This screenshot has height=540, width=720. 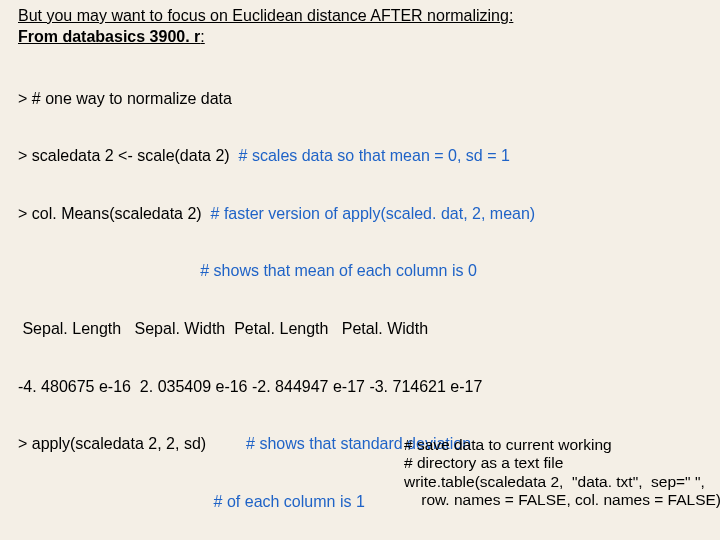 I want to click on code-line: Sepal. Length Sepal. Width Petal. Length…, so click(x=360, y=328).